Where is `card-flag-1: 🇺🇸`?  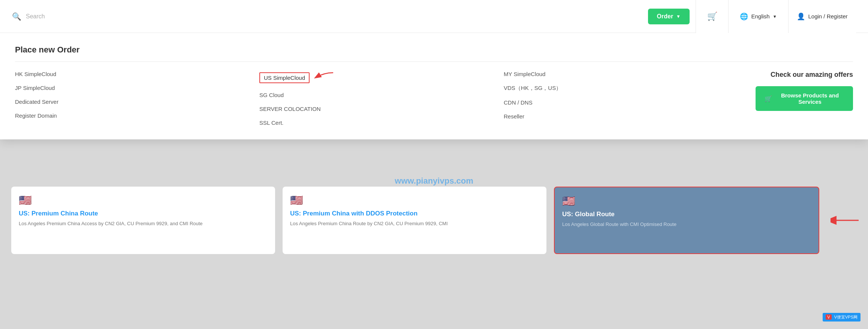 card-flag-1: 🇺🇸 is located at coordinates (143, 200).